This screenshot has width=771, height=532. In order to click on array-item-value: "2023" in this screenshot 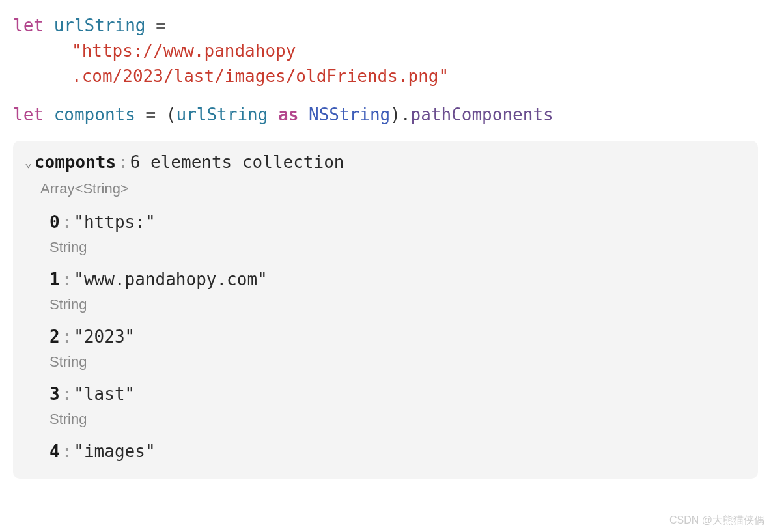, I will do `click(104, 337)`.